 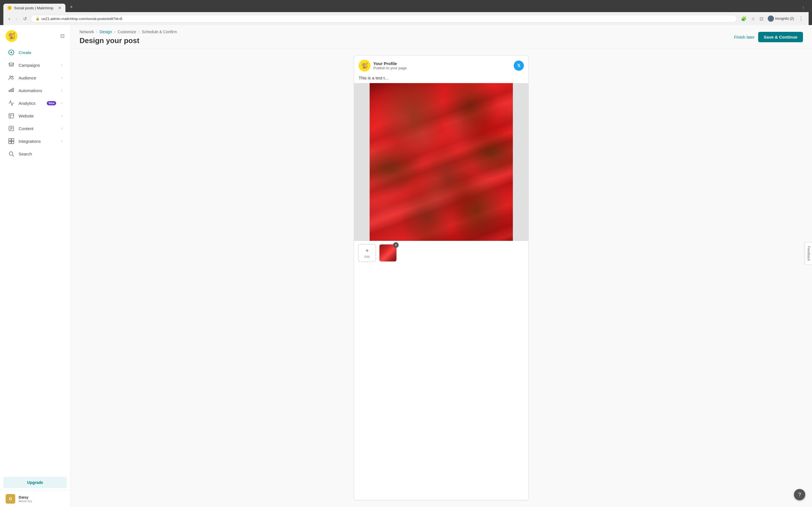 I want to click on toolbar-actions: 🧩 ☆ ⊡ 👤 Incognito (2) ⋮, so click(x=772, y=19).